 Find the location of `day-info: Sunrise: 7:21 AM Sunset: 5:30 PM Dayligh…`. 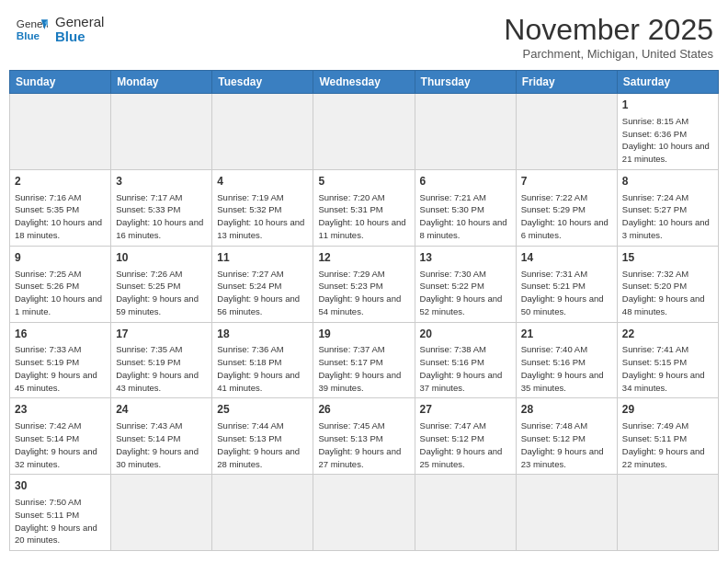

day-info: Sunrise: 7:21 AM Sunset: 5:30 PM Dayligh… is located at coordinates (465, 217).